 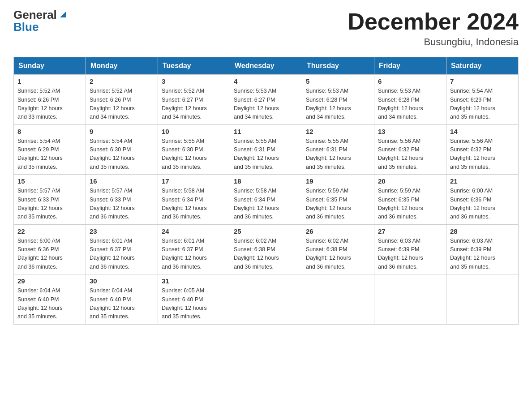 I want to click on day-number: 16, so click(x=122, y=181).